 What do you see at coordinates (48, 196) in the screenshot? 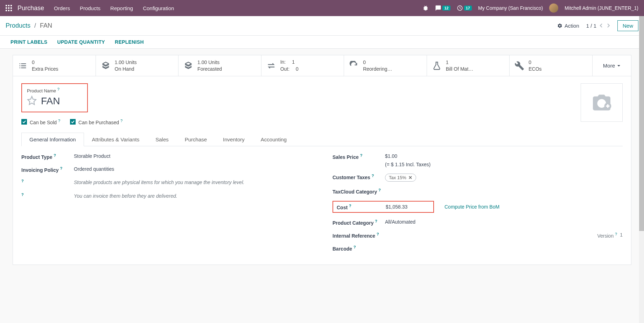
I see `desc-help2: ?` at bounding box center [48, 196].